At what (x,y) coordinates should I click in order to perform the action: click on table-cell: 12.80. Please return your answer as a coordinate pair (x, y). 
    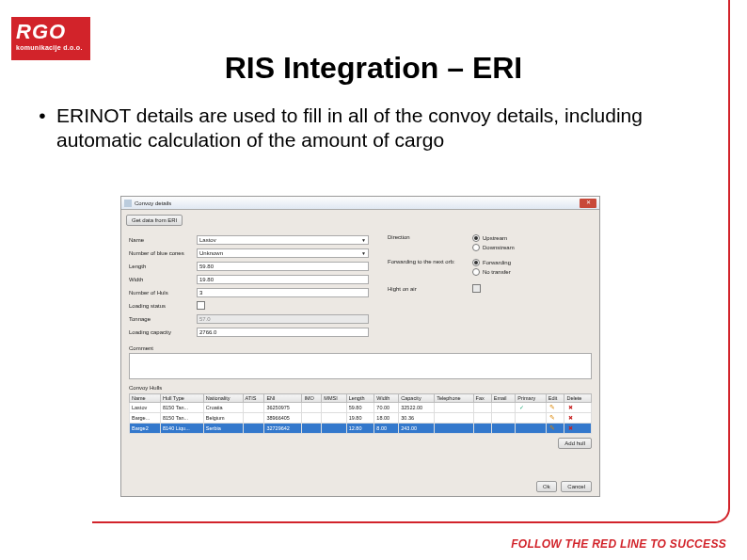
    Looking at the image, I should click on (360, 429).